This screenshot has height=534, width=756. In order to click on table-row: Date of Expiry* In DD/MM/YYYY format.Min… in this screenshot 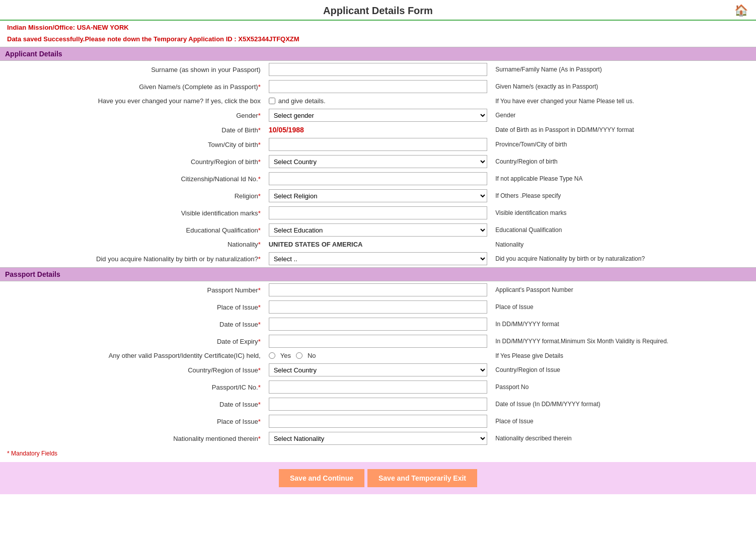, I will do `click(378, 341)`.